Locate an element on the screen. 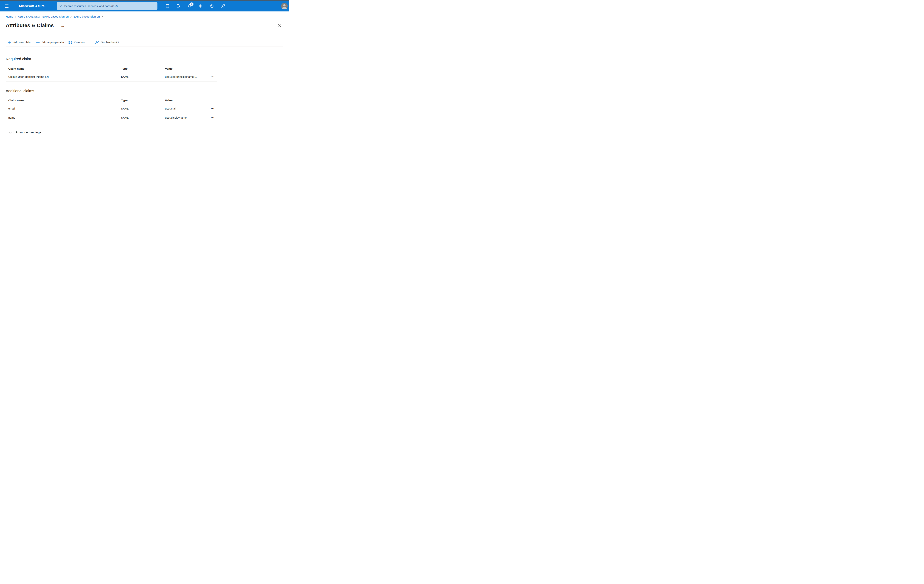 Image resolution: width=924 pixels, height=584 pixels. claim-name-cell: name is located at coordinates (63, 117).